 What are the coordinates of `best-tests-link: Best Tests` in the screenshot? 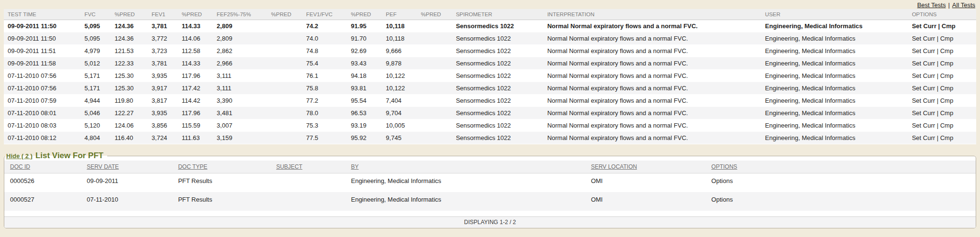 It's located at (932, 5).